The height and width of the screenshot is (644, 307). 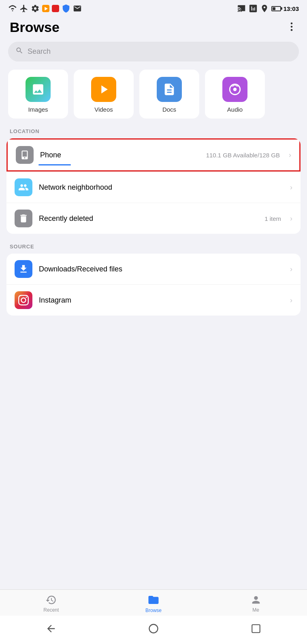 What do you see at coordinates (256, 604) in the screenshot?
I see `nav-me: Me` at bounding box center [256, 604].